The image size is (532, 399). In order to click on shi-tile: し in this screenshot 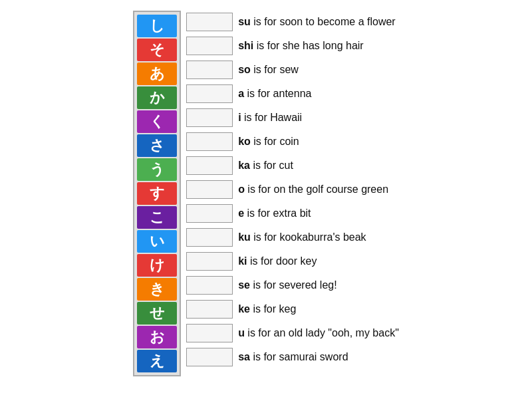, I will do `click(157, 26)`.